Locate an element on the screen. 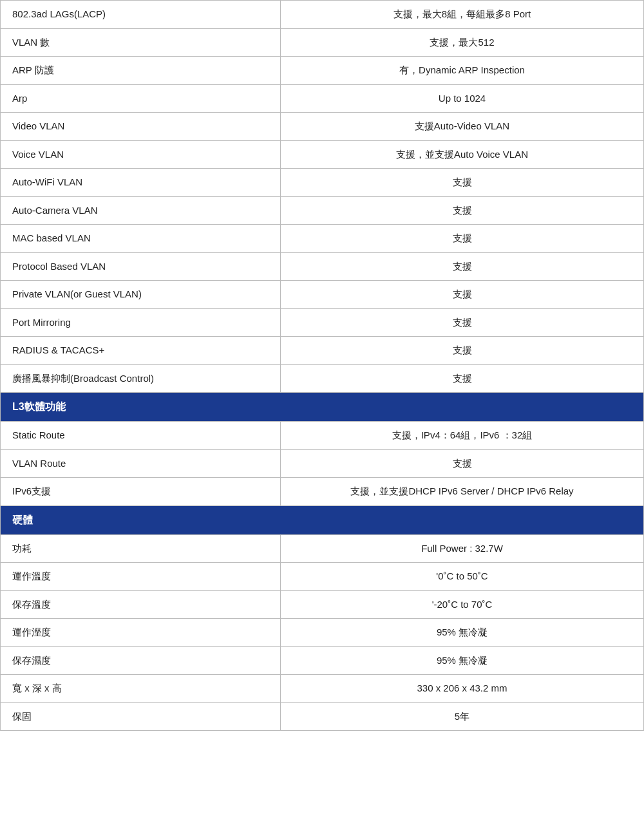 This screenshot has width=644, height=819. row-label: 運作溫度 is located at coordinates (140, 577).